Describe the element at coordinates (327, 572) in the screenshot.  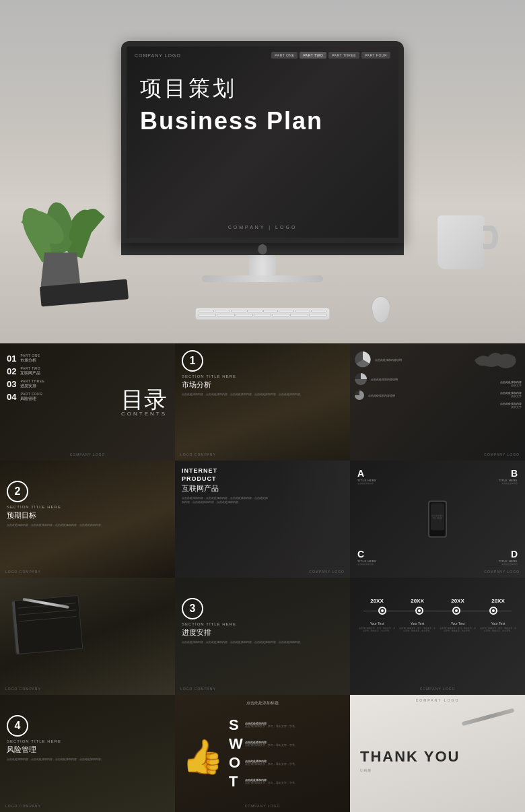
I see `slide-5-logo: COMPANY LOGO` at that location.